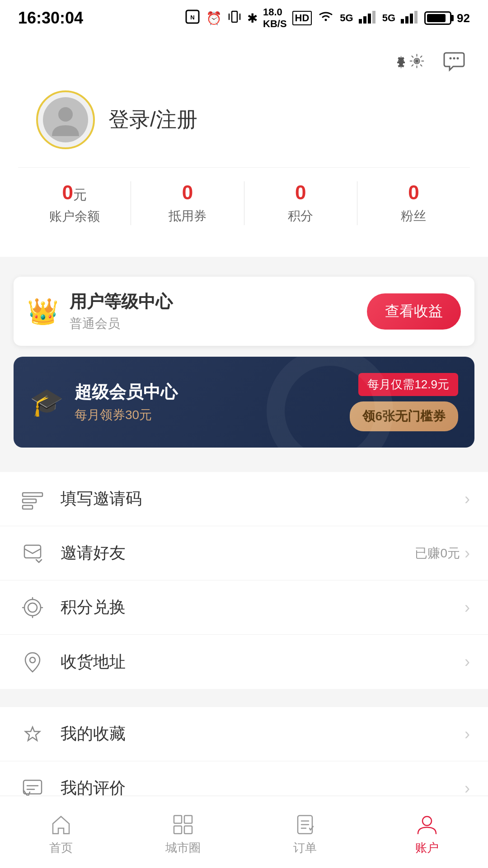 This screenshot has width=488, height=868. Describe the element at coordinates (121, 302) in the screenshot. I see `vip-title: 用户等级中心` at that location.